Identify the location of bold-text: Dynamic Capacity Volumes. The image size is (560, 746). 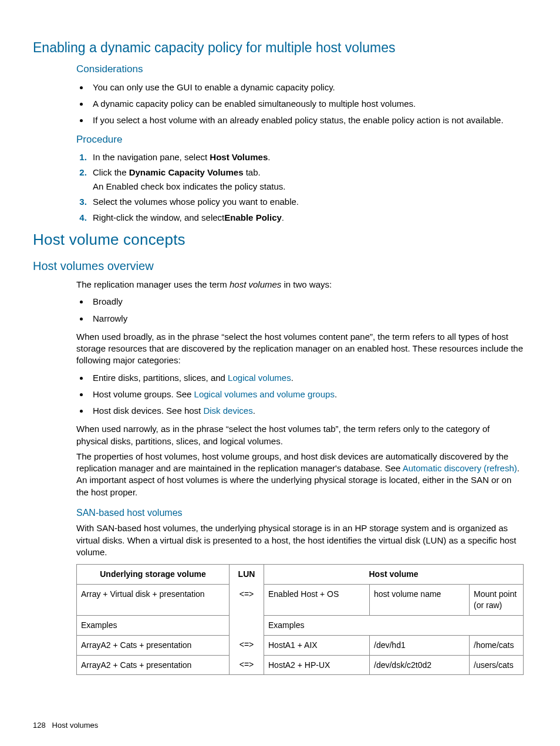
(187, 173).